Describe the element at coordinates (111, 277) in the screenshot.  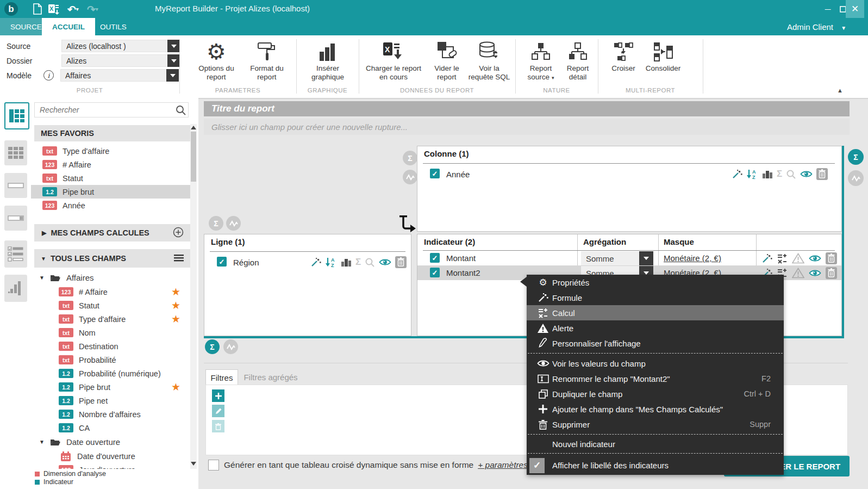
I see `folder-affaires: ▼ Affaires` at that location.